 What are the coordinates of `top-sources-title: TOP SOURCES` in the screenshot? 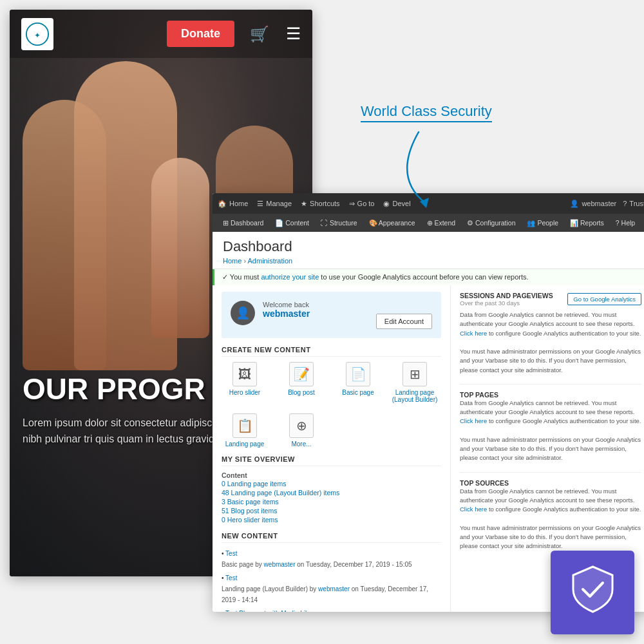 It's located at (551, 483).